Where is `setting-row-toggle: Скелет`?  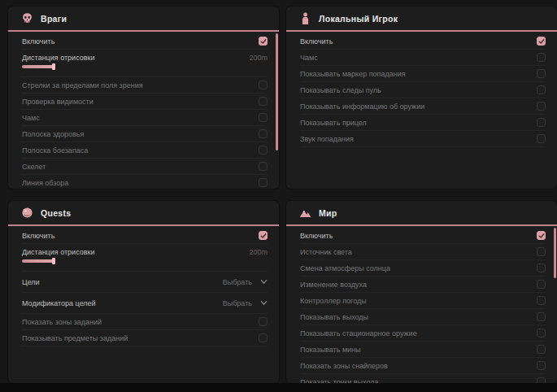
setting-row-toggle: Скелет is located at coordinates (145, 167).